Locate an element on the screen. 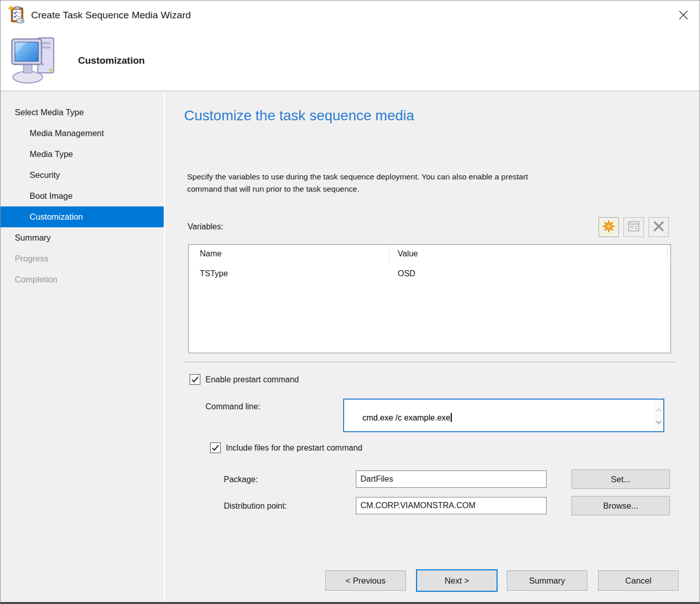 The height and width of the screenshot is (604, 700). variable-properties-button is located at coordinates (634, 227).